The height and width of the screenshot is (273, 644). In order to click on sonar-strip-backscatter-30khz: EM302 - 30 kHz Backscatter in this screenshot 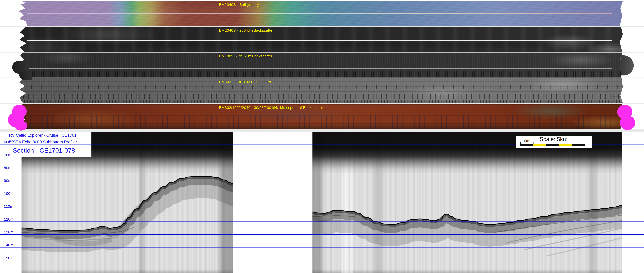, I will do `click(321, 91)`.